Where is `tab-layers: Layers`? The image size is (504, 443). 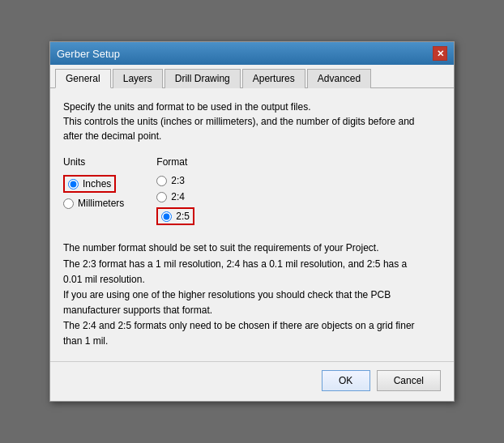 tab-layers: Layers is located at coordinates (138, 79).